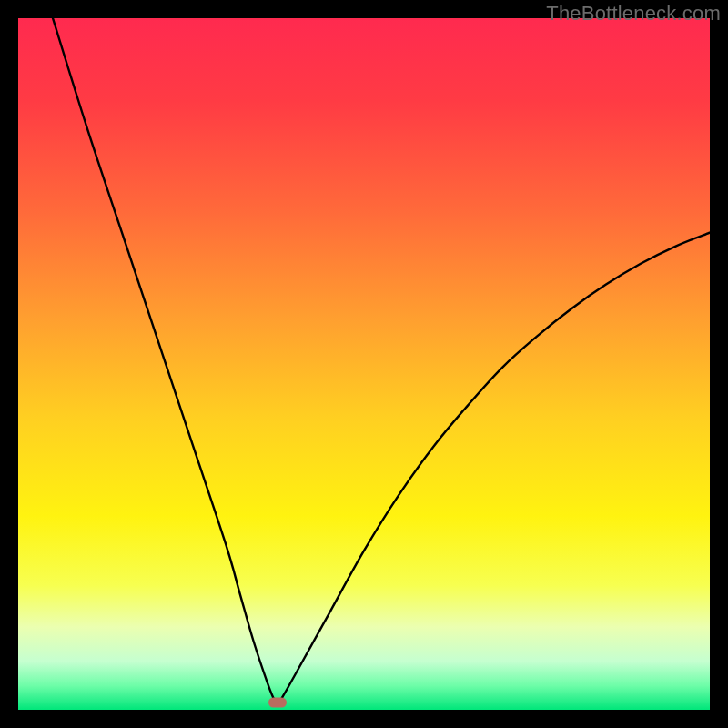 This screenshot has height=728, width=728. Describe the element at coordinates (633, 14) in the screenshot. I see `watermark-text: TheBottleneck.com` at that location.